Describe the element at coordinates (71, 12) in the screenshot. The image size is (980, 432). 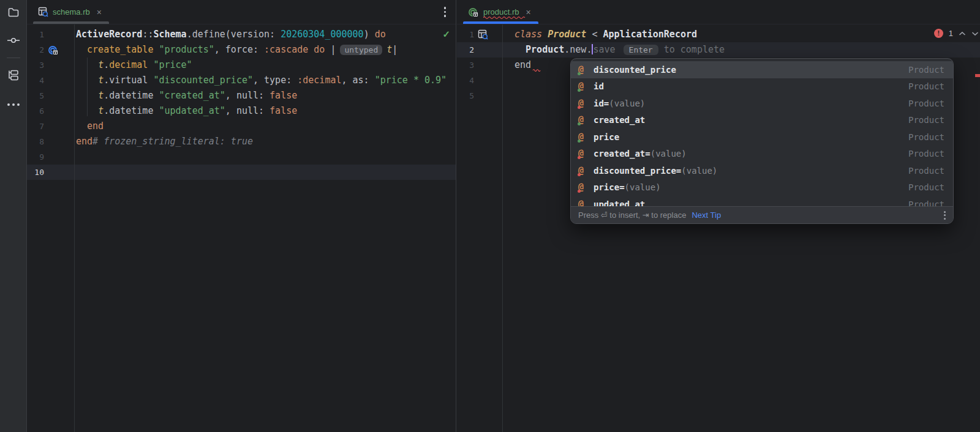
I see `tab-schema-rb: schema.rb ×` at that location.